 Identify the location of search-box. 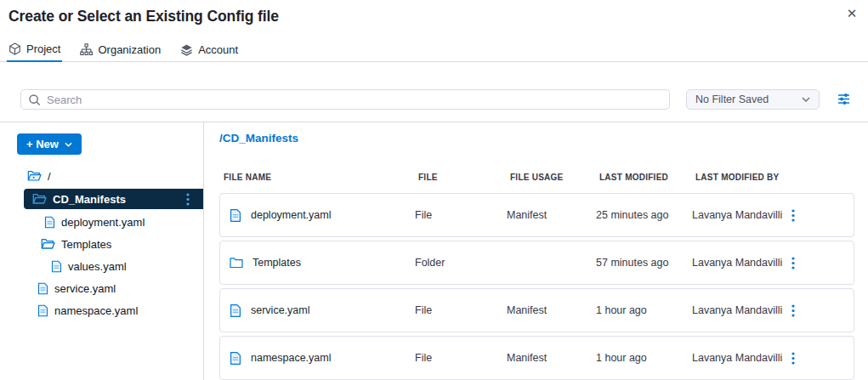
(345, 99).